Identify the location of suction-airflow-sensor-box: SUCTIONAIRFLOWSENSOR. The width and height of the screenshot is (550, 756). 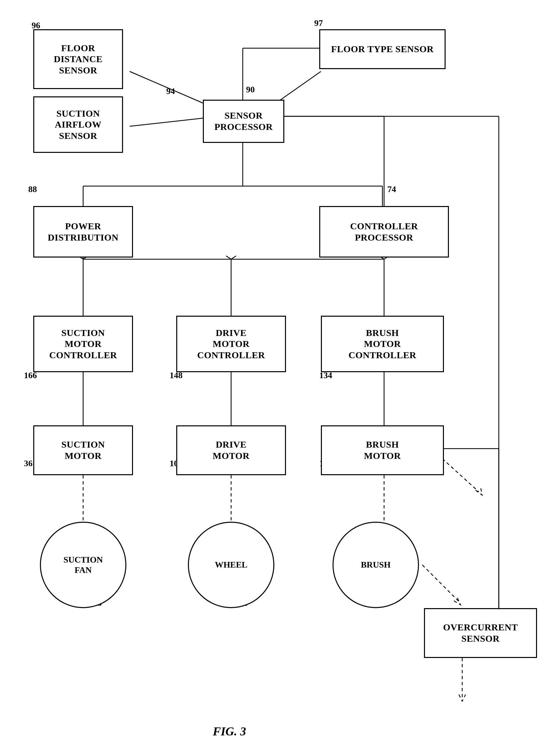
(78, 125).